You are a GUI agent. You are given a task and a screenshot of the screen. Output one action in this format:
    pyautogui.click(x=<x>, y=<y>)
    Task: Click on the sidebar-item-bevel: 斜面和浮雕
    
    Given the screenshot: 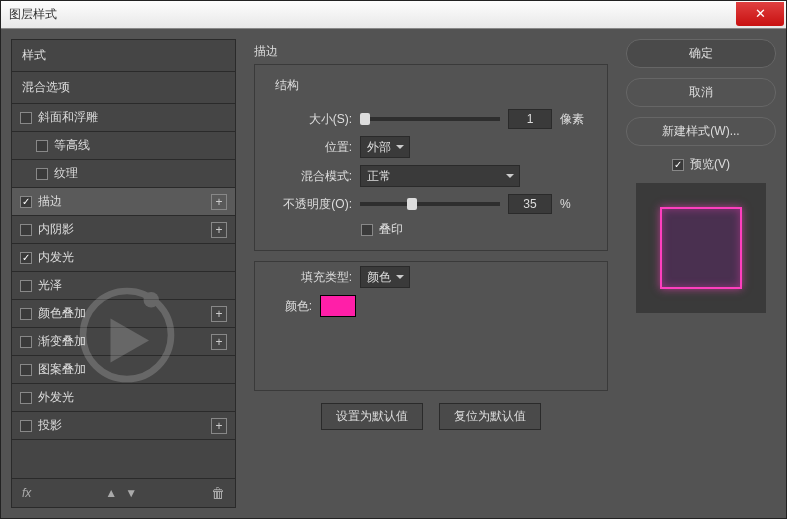 What is the action you would take?
    pyautogui.click(x=124, y=118)
    